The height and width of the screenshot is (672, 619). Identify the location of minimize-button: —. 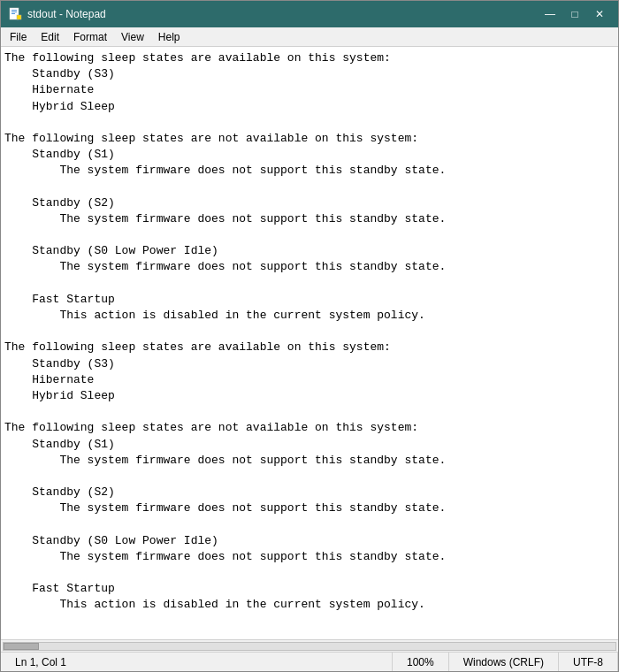
(550, 14).